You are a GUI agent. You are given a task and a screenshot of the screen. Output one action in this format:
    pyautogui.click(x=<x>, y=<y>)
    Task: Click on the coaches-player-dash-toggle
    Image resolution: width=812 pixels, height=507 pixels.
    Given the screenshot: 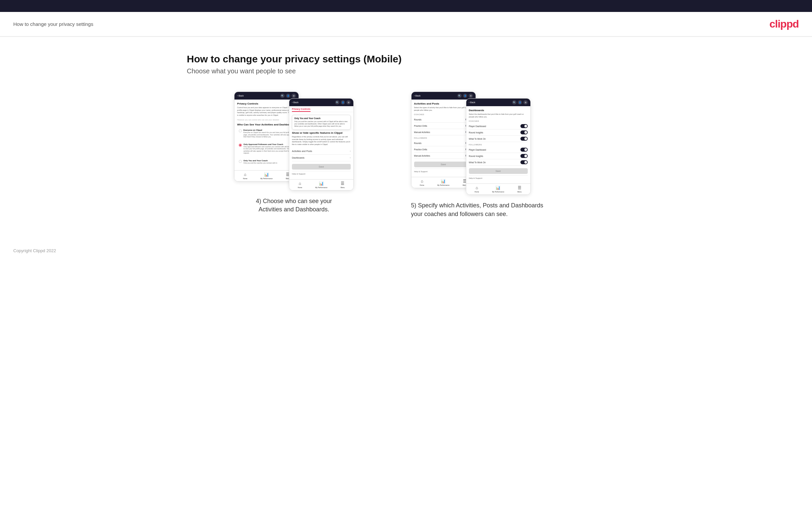 What is the action you would take?
    pyautogui.click(x=524, y=126)
    